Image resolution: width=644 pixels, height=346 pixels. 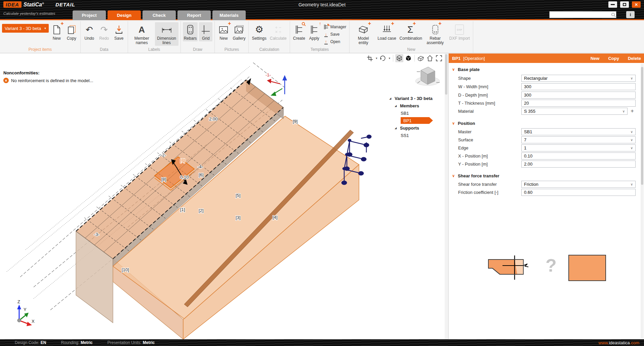 What do you see at coordinates (417, 135) in the screenshot?
I see `tree-item-ss1: SS1` at bounding box center [417, 135].